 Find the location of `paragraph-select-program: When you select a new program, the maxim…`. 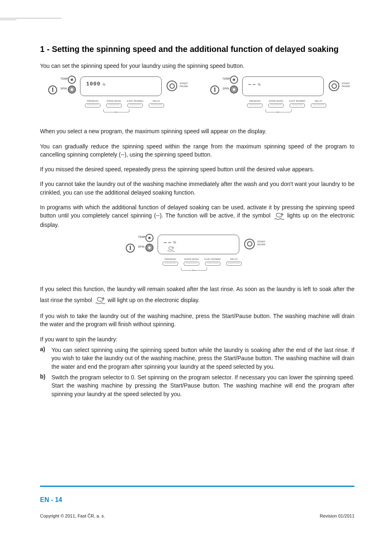

paragraph-select-program: When you select a new program, the maxim… is located at coordinates (197, 131).